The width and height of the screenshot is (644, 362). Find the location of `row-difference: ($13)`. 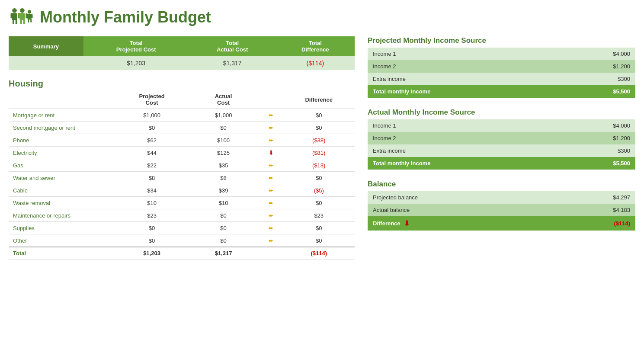

row-difference: ($13) is located at coordinates (319, 165).